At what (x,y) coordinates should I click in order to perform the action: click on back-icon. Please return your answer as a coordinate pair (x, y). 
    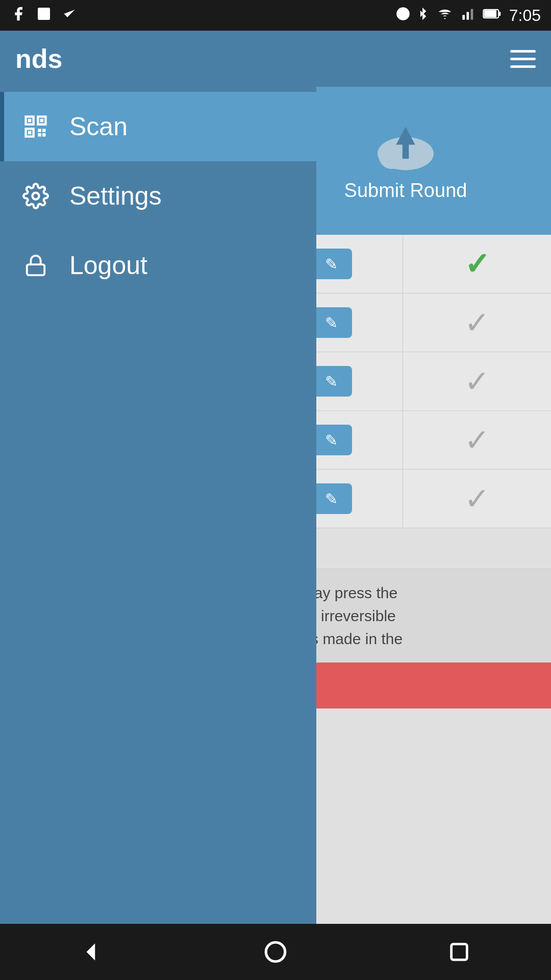
    Looking at the image, I should click on (92, 952).